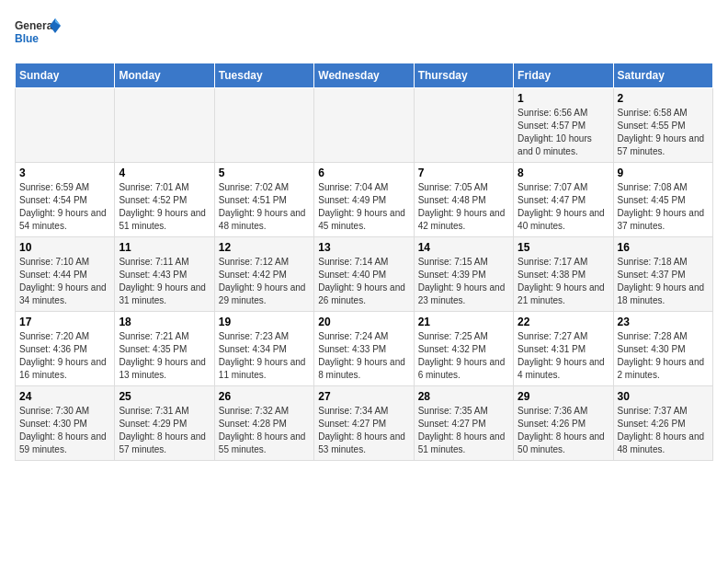  Describe the element at coordinates (165, 201) in the screenshot. I see `calendar-cell: 4Sunrise: 7:01 AM Sunset: 4:52 PM Daylig…` at that location.